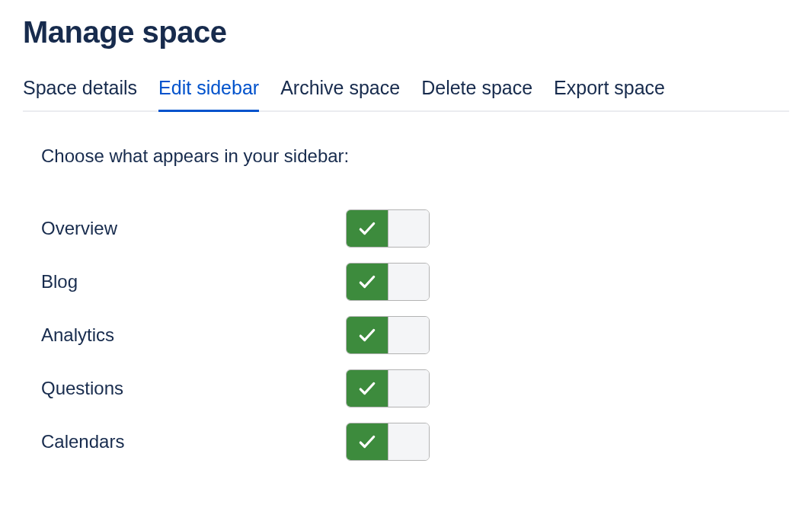 The height and width of the screenshot is (524, 812). I want to click on option-label: Calendars, so click(193, 442).